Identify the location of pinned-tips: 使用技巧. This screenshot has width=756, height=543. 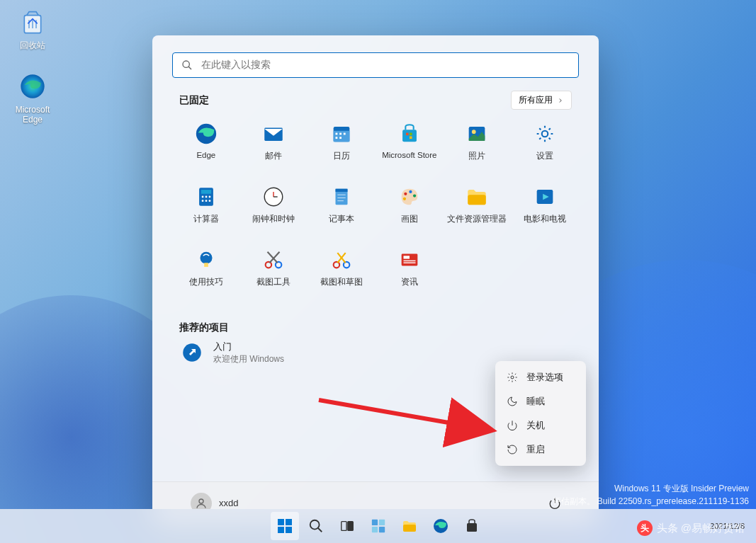
(206, 269).